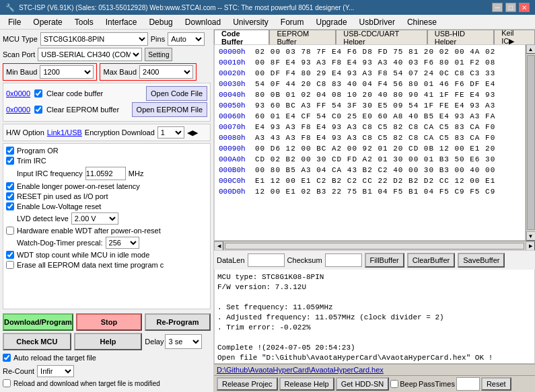 The width and height of the screenshot is (535, 392). I want to click on release-help-button: Release Help, so click(307, 384).